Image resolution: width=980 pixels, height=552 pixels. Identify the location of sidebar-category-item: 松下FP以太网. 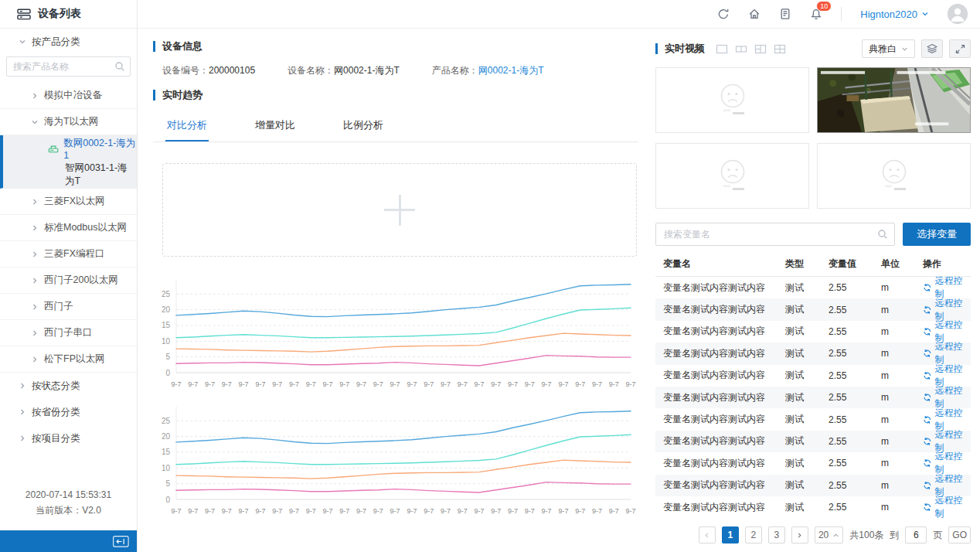
(68, 359).